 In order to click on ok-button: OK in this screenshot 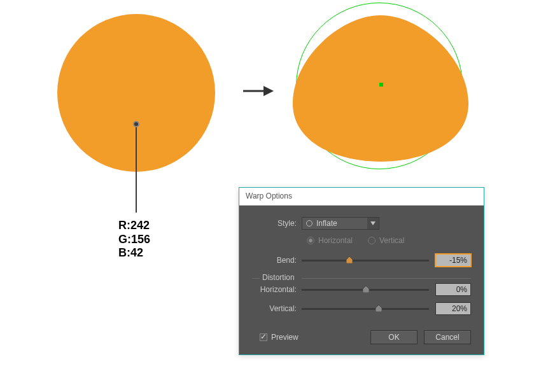, I will do `click(394, 337)`.